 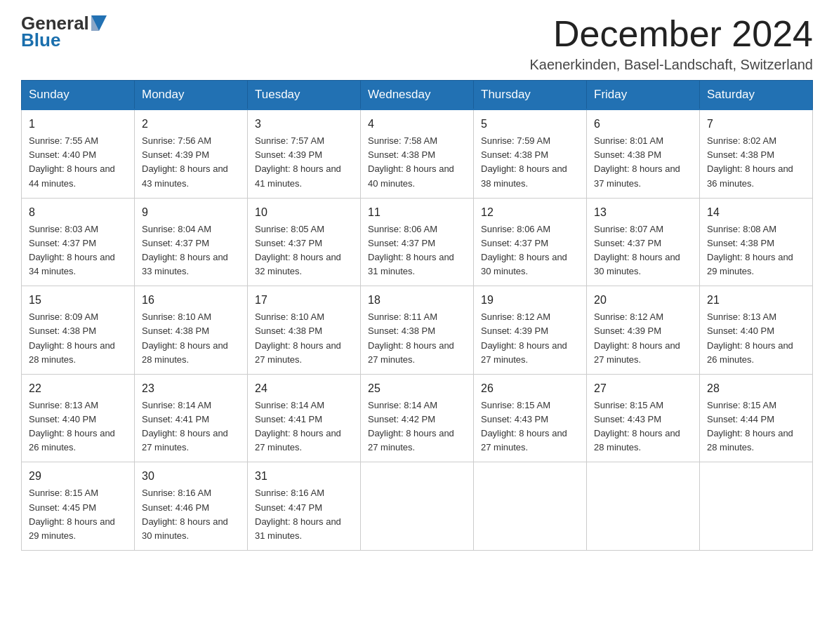 I want to click on day-number: 6, so click(x=643, y=124).